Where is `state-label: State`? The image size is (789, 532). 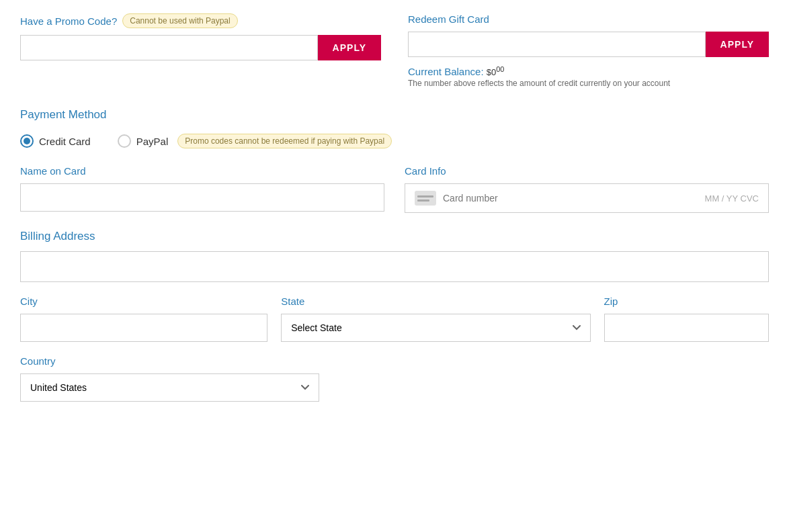
state-label: State is located at coordinates (435, 301).